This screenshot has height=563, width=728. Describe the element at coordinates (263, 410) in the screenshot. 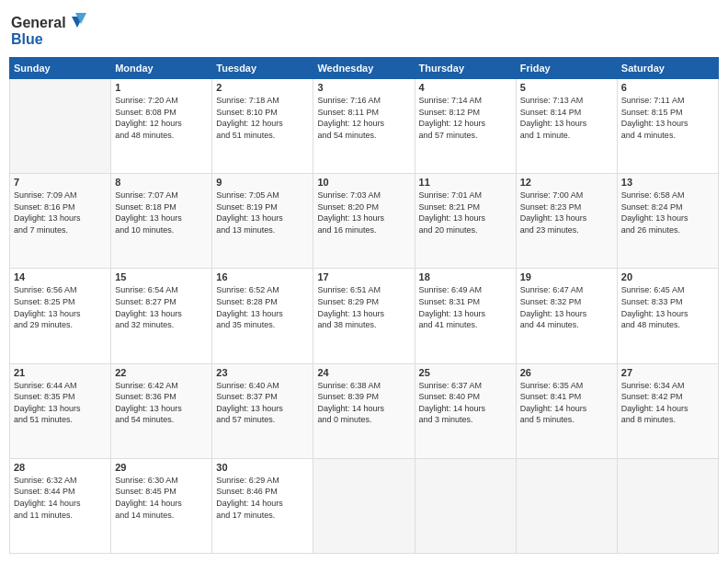

I see `calendar-cell: 23Sunrise: 6:40 AM Sunset: 8:37 PM Dayli…` at that location.